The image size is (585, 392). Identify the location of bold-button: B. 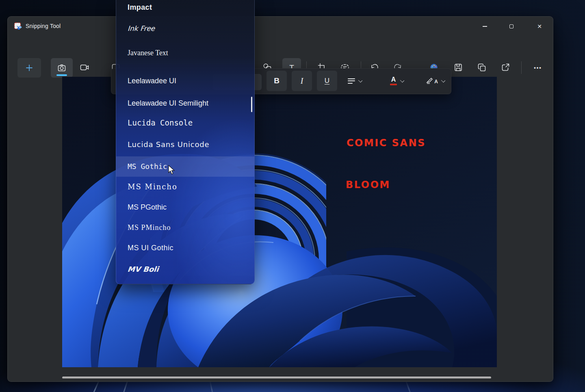
(277, 81).